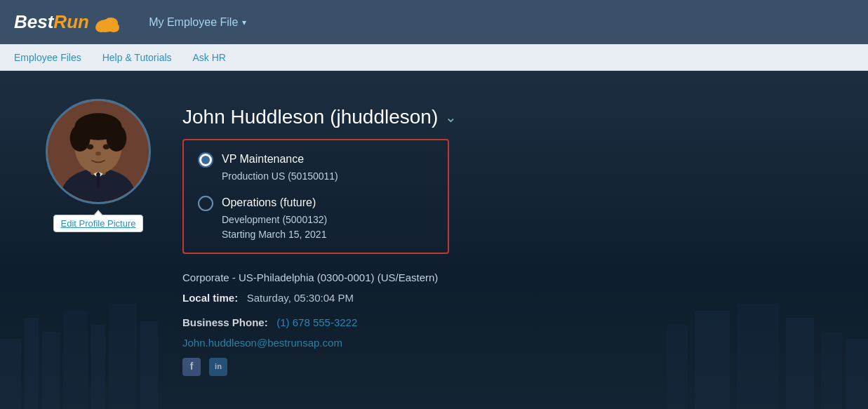 The height and width of the screenshot is (409, 868). Describe the element at coordinates (274, 220) in the screenshot. I see `role-2-detail1: Development (5000132)` at that location.